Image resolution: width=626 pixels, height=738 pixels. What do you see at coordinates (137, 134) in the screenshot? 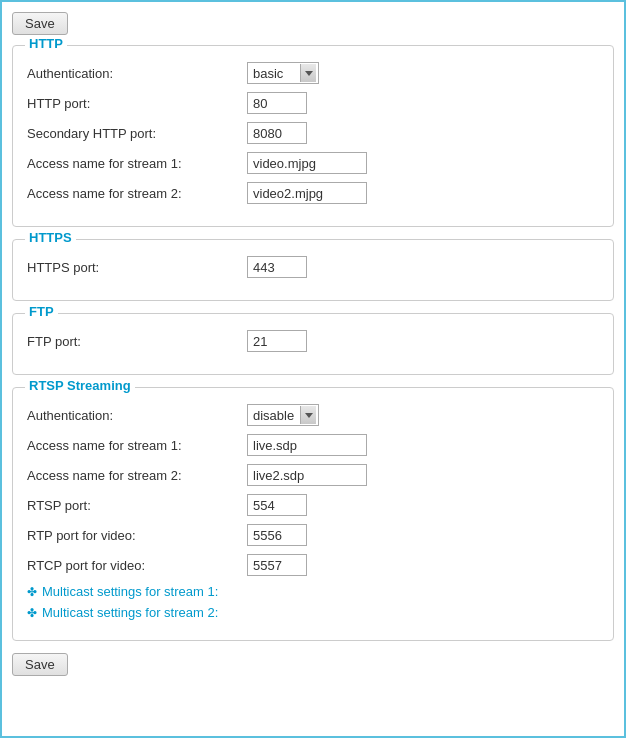
I see `secondary-http-port-label: Secondary HTTP port:` at bounding box center [137, 134].